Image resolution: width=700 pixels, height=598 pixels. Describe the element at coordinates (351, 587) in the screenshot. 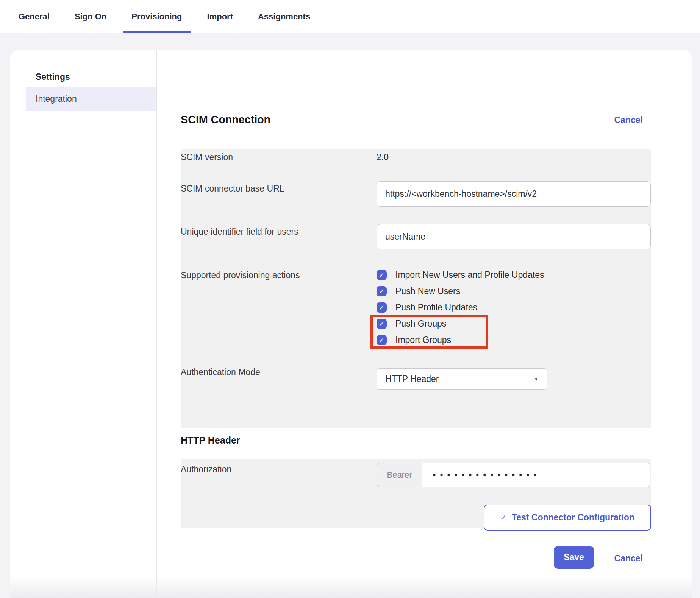

I see `bottom-fade` at that location.